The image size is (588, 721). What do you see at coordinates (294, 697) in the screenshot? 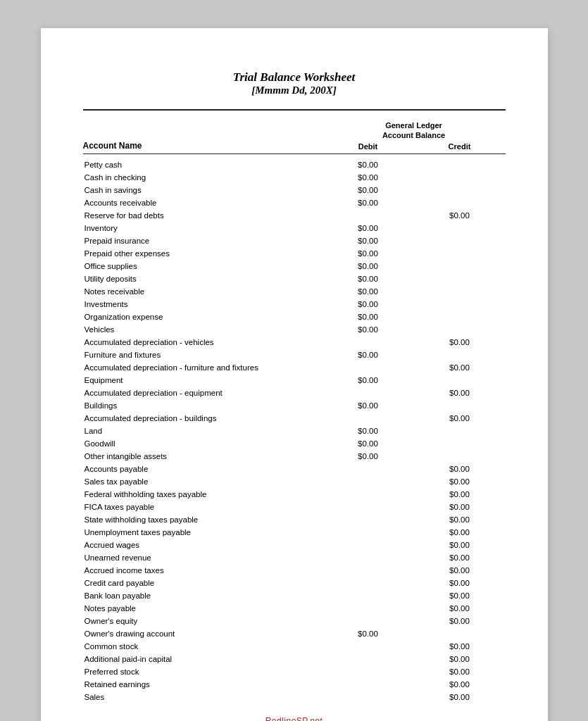
I see `table-row: Sales$0.00` at bounding box center [294, 697].